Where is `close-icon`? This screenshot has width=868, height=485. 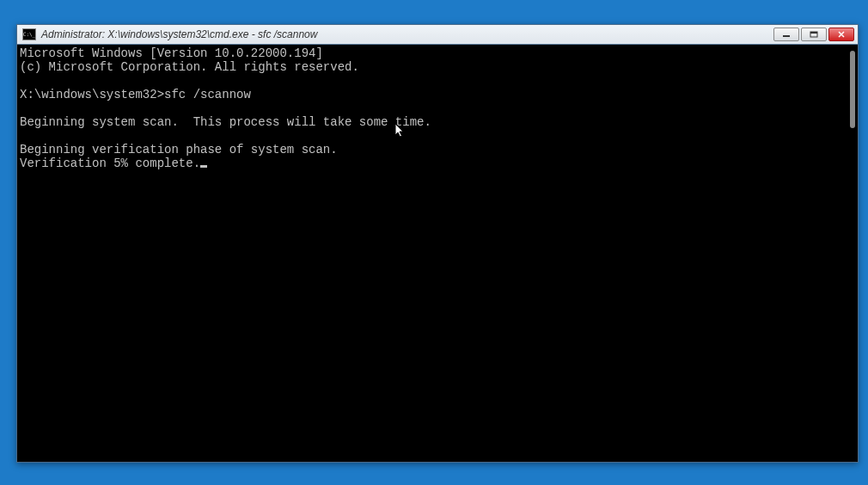
close-icon is located at coordinates (841, 34).